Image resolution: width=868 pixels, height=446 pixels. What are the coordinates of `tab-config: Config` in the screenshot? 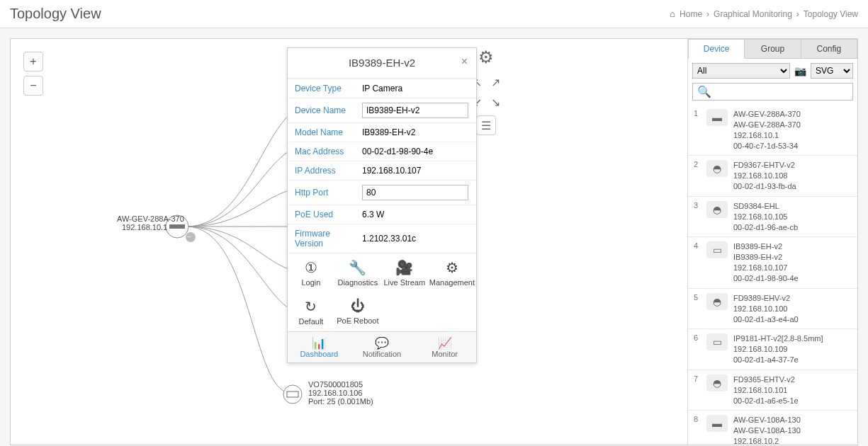 It's located at (829, 49).